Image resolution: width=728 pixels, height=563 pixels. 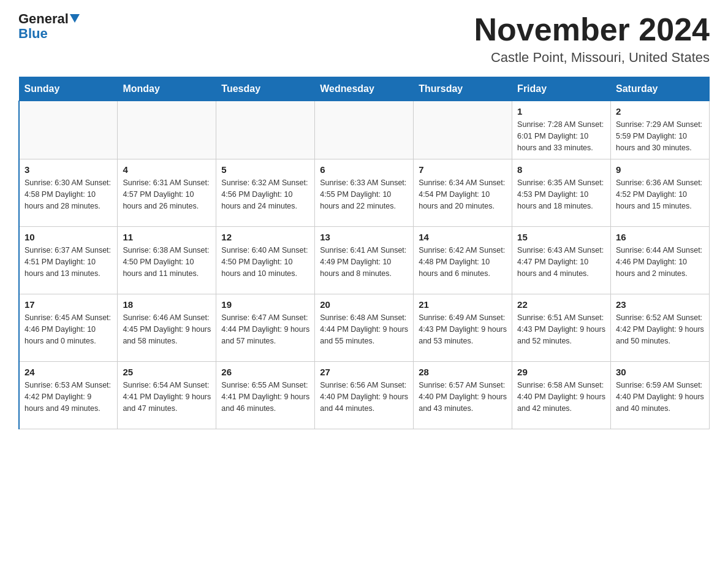 I want to click on day-info: Sunrise: 6:42 AM Sunset: 4:48 PM Dayligh…, so click(x=463, y=262).